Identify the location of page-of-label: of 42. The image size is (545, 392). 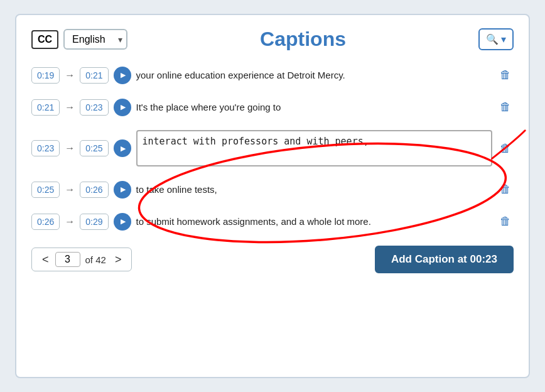
(95, 260).